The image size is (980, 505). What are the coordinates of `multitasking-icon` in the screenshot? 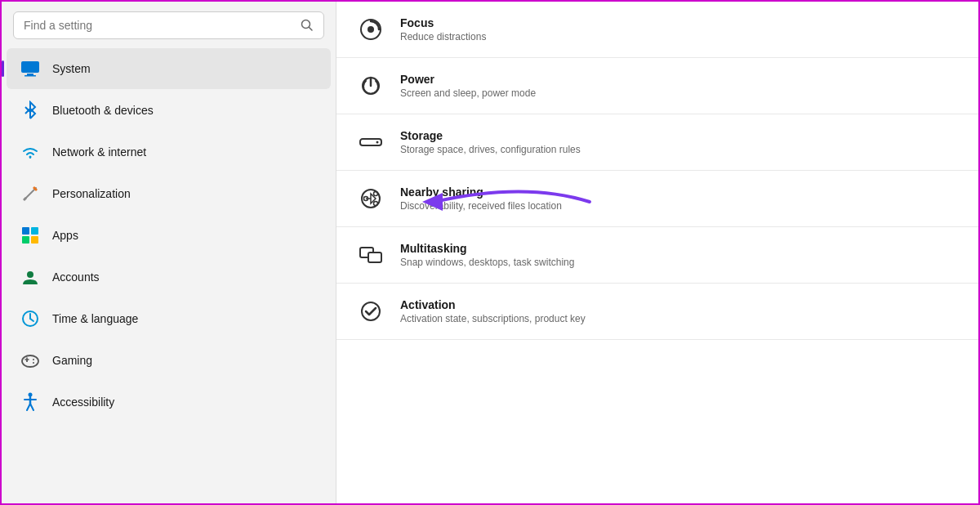 It's located at (371, 255).